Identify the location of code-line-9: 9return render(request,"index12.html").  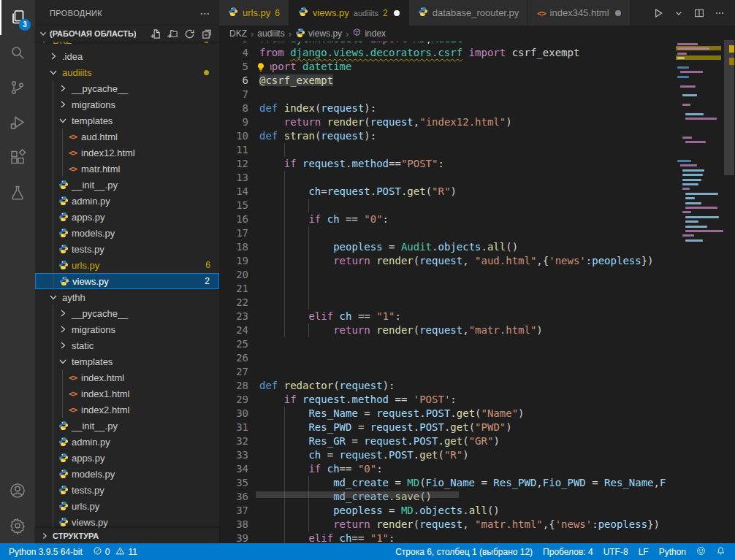
(447, 123).